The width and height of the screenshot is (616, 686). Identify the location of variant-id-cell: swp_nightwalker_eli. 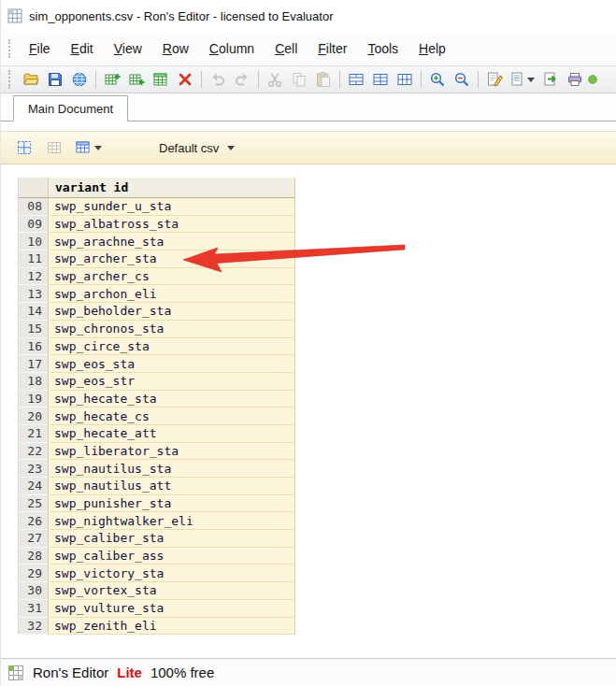
(172, 522).